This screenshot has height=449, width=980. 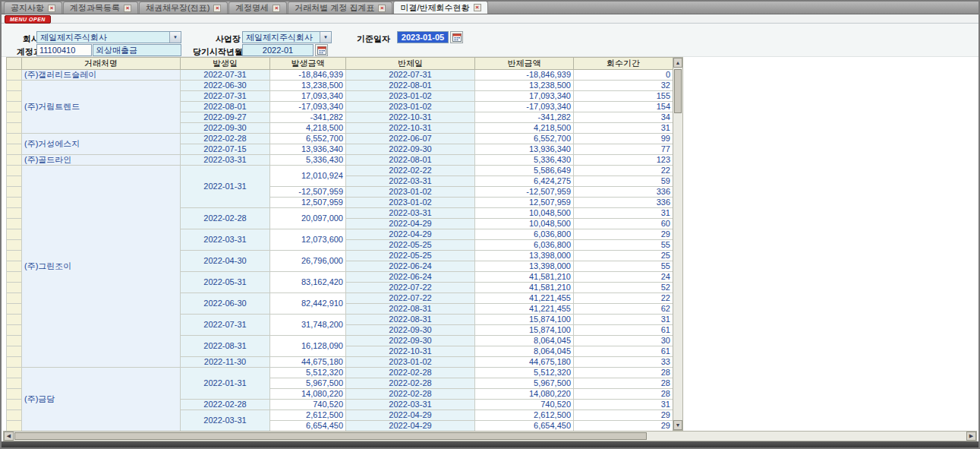 I want to click on company-select: 제일제지주식회사 ▼, so click(x=109, y=37).